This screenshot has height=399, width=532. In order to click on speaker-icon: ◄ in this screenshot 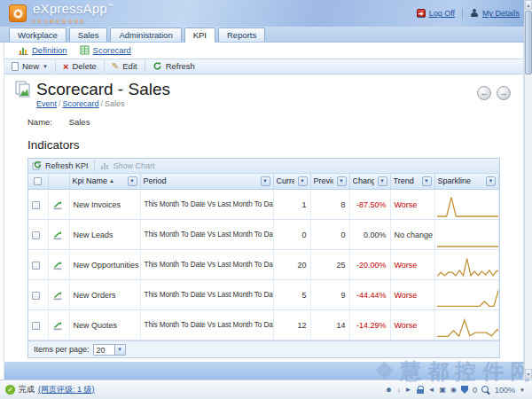, I will do `click(432, 390)`.